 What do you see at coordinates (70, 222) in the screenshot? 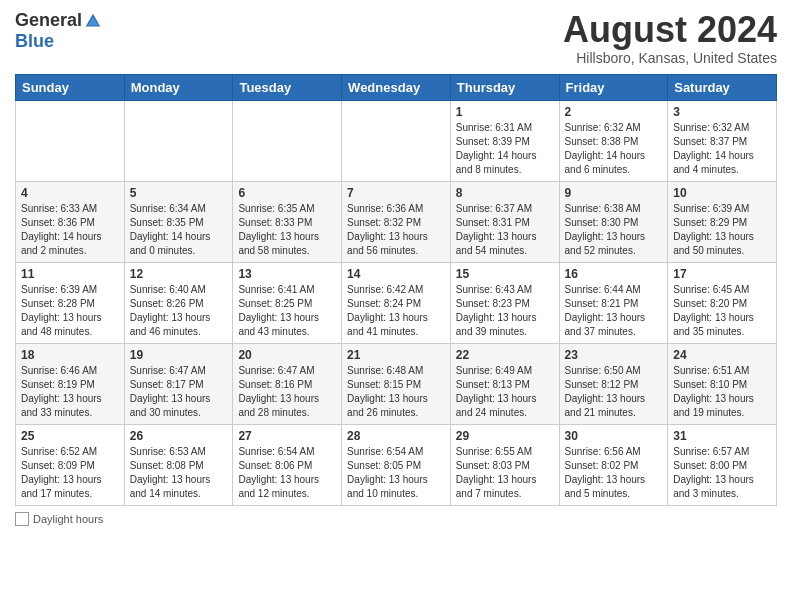
I see `cell-1-0: 4Sunrise: 6:33 AM Sunset: 8:36 PM Daylig…` at bounding box center [70, 222].